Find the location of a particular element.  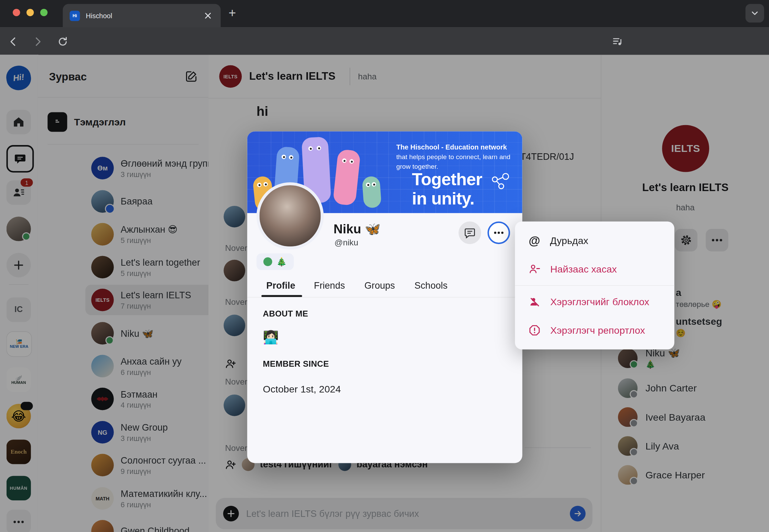

banner-headline: Together in unity. is located at coordinates (447, 189).